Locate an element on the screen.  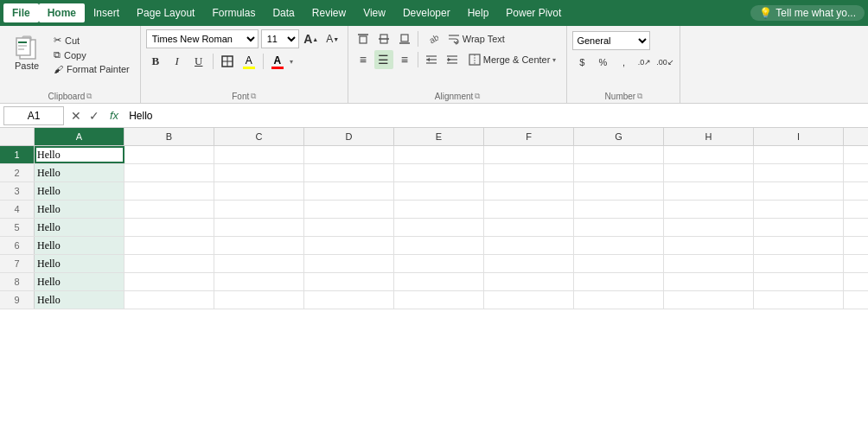
alignment-expand-icon: ⧉ is located at coordinates (477, 97).